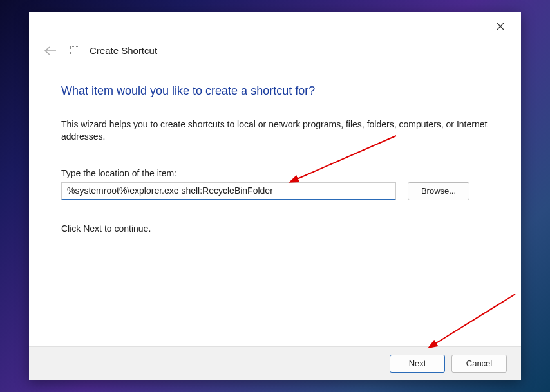 The image size is (550, 392). I want to click on back-arrow-icon, so click(50, 51).